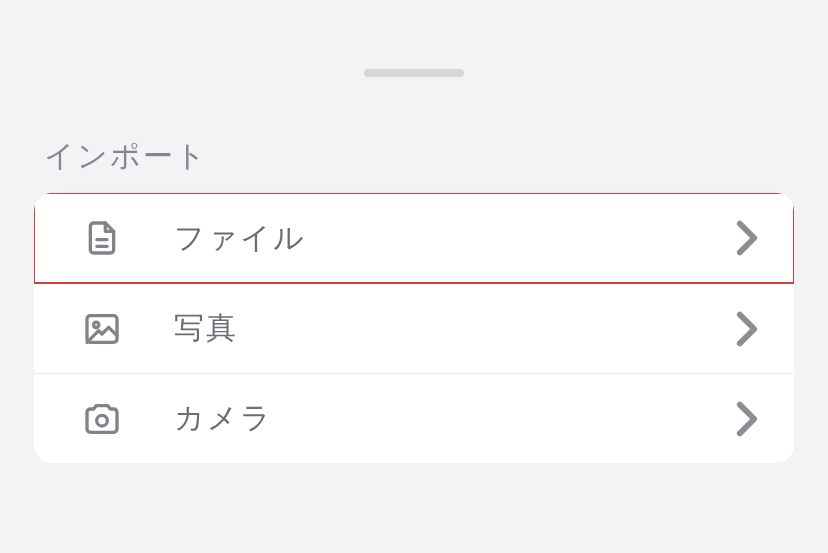 Image resolution: width=828 pixels, height=553 pixels. What do you see at coordinates (455, 328) in the screenshot?
I see `list-item-label: 写真` at bounding box center [455, 328].